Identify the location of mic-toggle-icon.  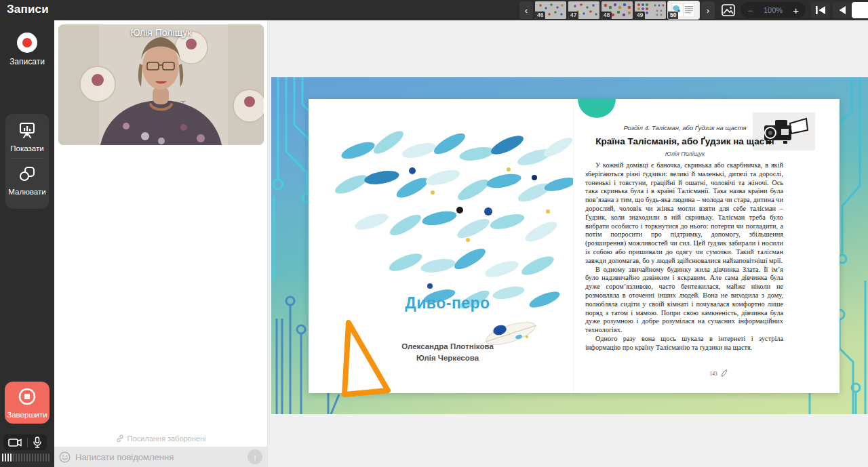
(37, 442).